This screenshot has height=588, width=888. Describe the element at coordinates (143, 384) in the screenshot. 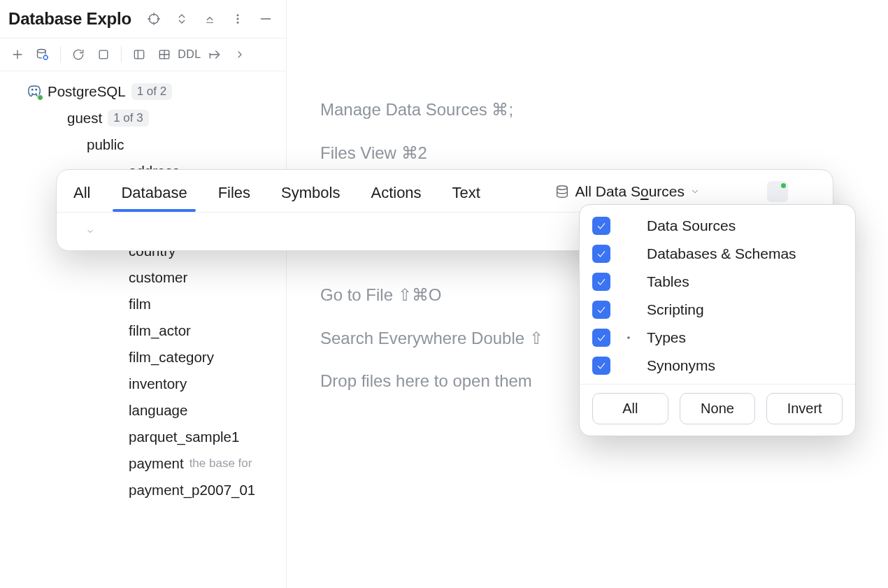

I see `tree-table-row: inventory` at that location.